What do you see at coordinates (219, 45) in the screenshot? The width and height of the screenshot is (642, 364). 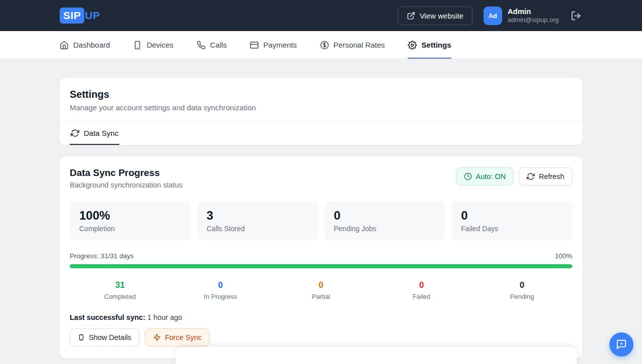 I see `tab-label: Calls` at bounding box center [219, 45].